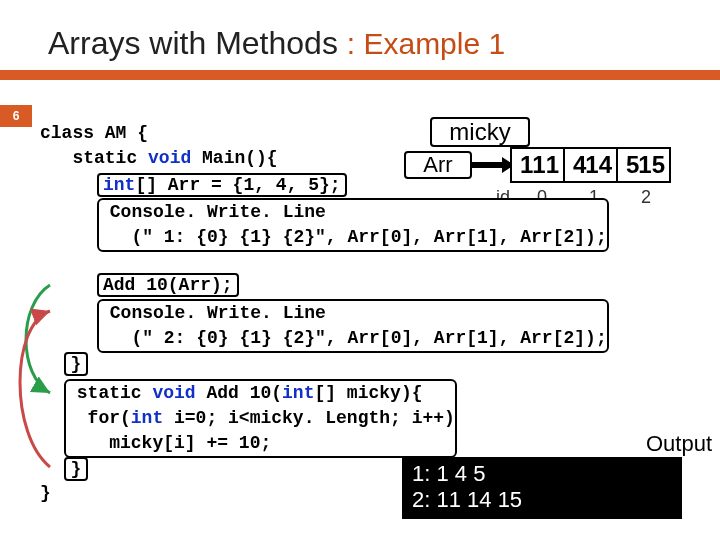 The image size is (720, 540). Describe the element at coordinates (360, 75) in the screenshot. I see `divider-bar` at that location.